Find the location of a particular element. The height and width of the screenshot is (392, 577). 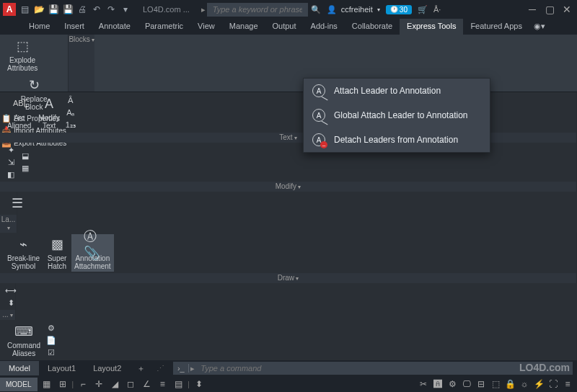

svg-text: ABʗ is located at coordinates (20, 103).